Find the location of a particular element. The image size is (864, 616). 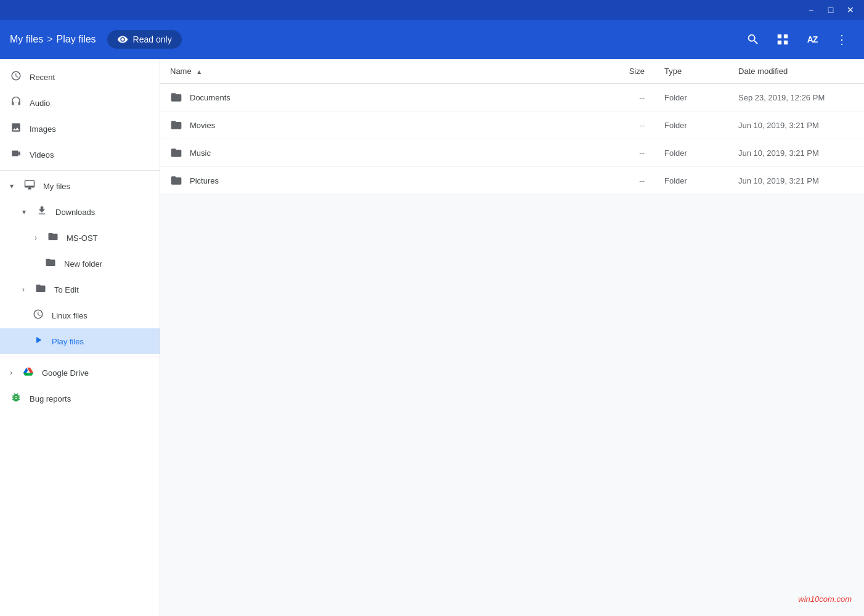

file-table-body: Documents -- Folder Sep 23, 2019, 12:26 … is located at coordinates (512, 139).